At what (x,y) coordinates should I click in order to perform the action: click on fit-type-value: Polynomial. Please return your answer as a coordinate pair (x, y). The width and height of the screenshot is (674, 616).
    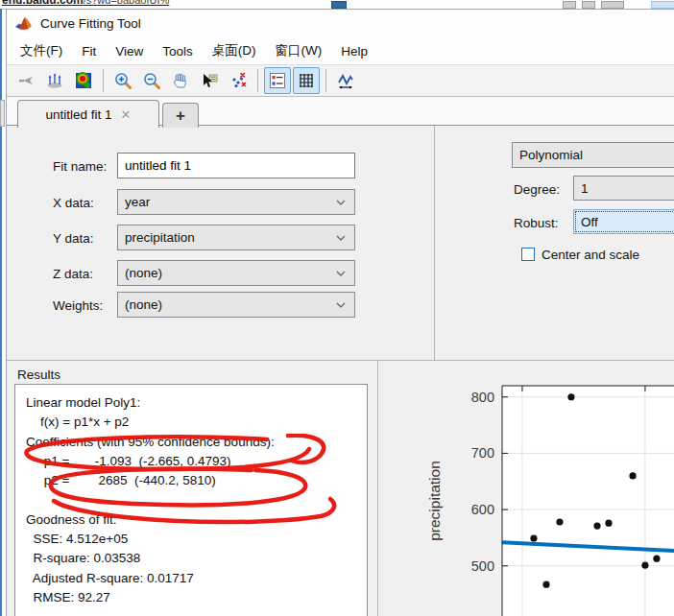
    Looking at the image, I should click on (551, 155).